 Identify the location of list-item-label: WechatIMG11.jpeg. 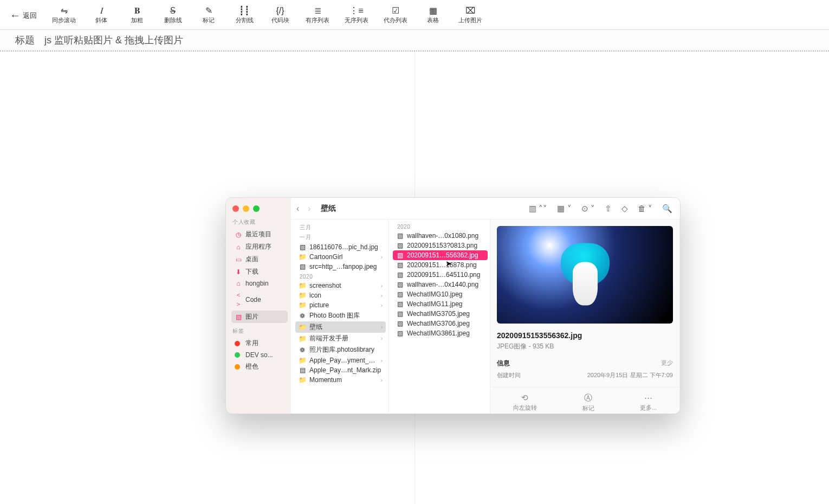
(435, 304).